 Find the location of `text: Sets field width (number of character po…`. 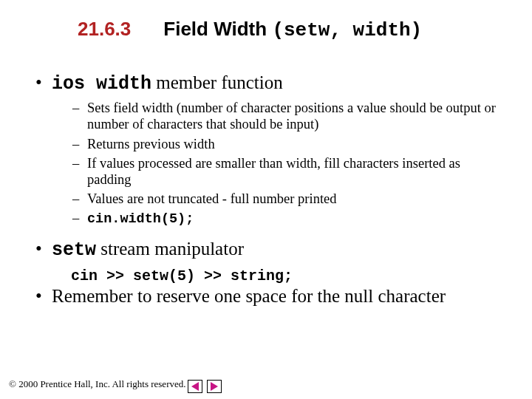

text: Sets field width (number of character po… is located at coordinates (291, 116).